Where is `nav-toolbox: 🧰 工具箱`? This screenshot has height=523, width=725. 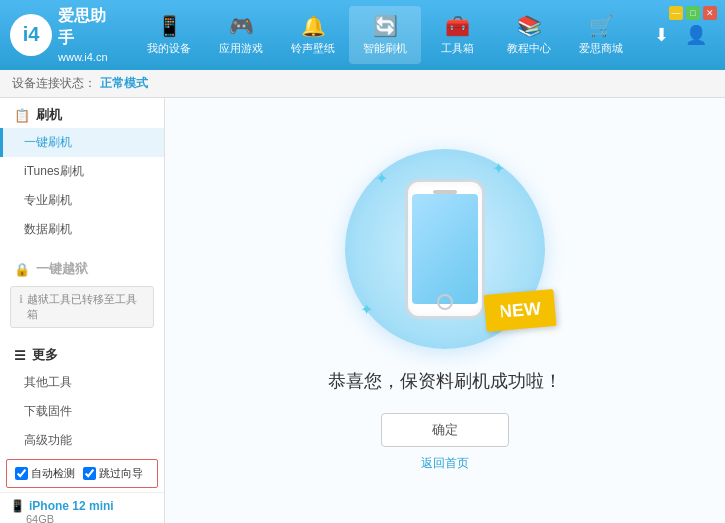 nav-toolbox: 🧰 工具箱 is located at coordinates (457, 35).